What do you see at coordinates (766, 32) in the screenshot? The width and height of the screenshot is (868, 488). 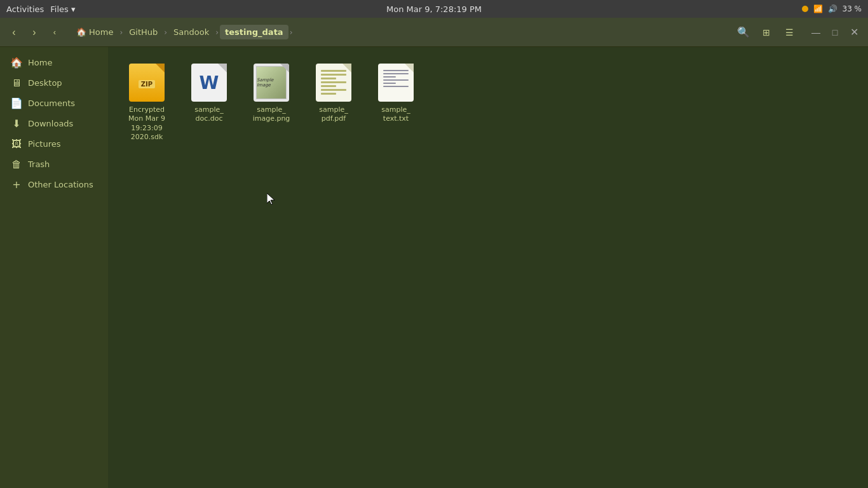 I see `toolbar-right: 🔍 ⊞ ☰` at bounding box center [766, 32].